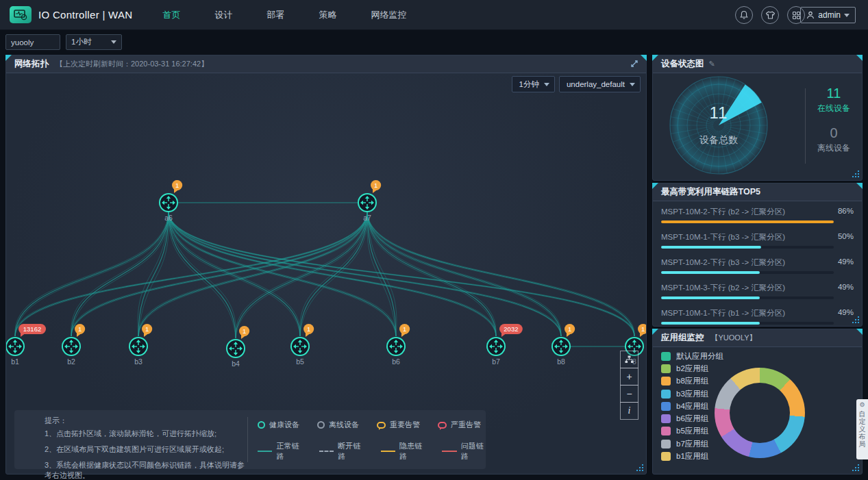 Image resolution: width=868 pixels, height=480 pixels. I want to click on app-group-title: 应用组监控, so click(682, 338).